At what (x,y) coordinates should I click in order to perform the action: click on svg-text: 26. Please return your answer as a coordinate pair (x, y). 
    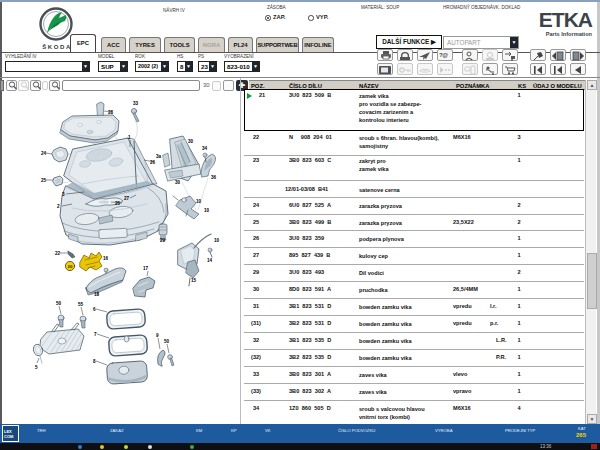
    Looking at the image, I should click on (153, 162).